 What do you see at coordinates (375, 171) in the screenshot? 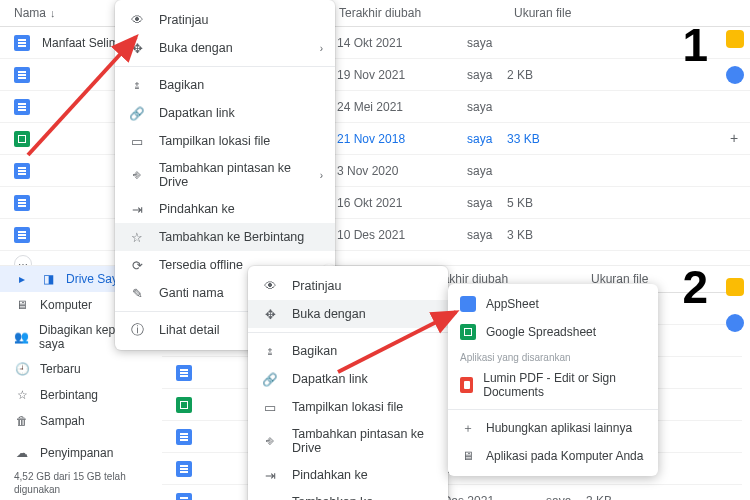
I see `file-row: 3 Nov 2020saya` at bounding box center [375, 171].